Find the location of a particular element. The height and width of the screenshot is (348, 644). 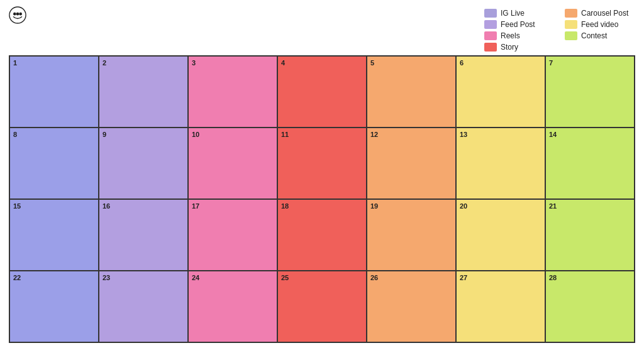

logo-row is located at coordinates (19, 15).